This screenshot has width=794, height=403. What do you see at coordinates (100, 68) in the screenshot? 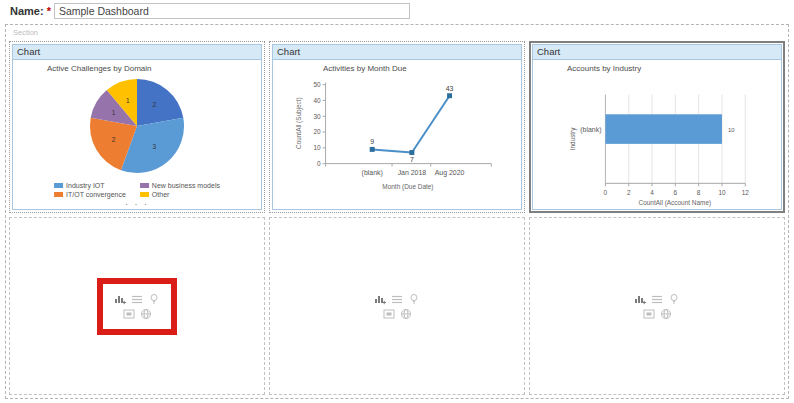
I see `chart-title: Active Challenges by Domain` at bounding box center [100, 68].